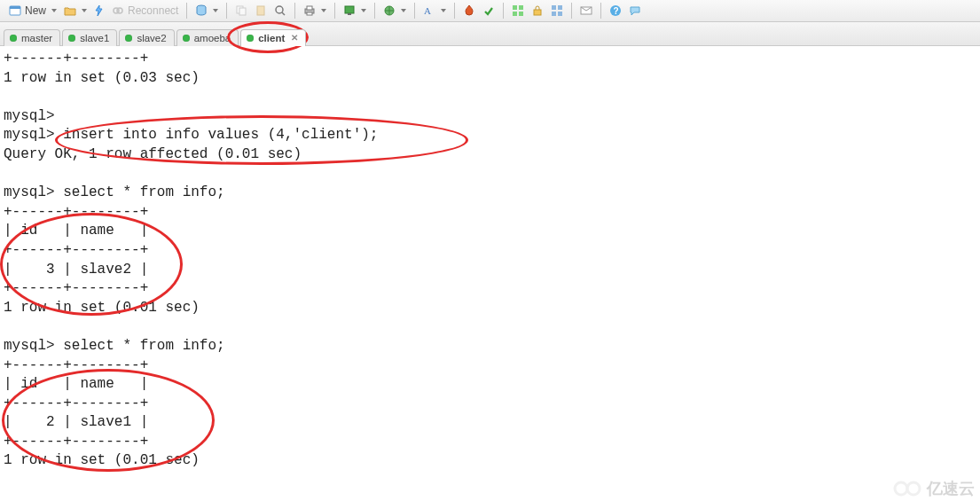  I want to click on session-tabbar: master slave1 slave2 amoeba client ✕, so click(490, 34).